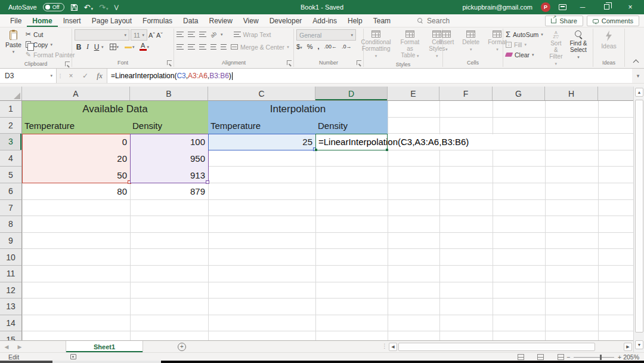 This screenshot has height=363, width=644. Describe the element at coordinates (97, 47) in the screenshot. I see `underline-button: U` at that location.